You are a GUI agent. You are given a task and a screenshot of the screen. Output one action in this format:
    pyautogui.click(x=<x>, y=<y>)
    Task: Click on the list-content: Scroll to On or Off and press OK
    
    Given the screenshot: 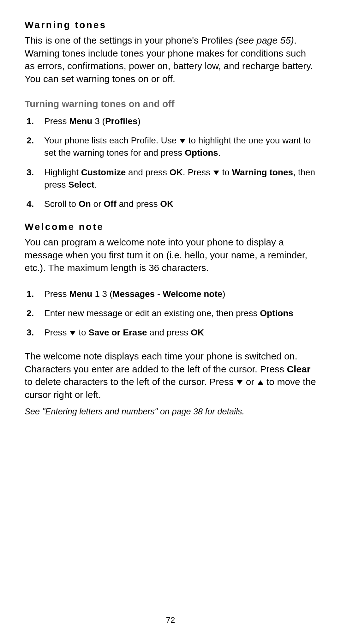 What is the action you would take?
    pyautogui.click(x=180, y=204)
    